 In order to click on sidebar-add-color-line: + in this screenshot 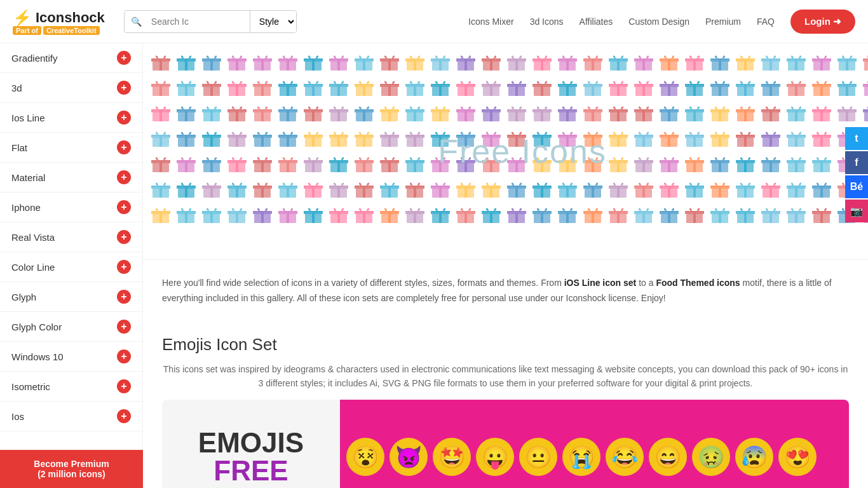, I will do `click(124, 267)`.